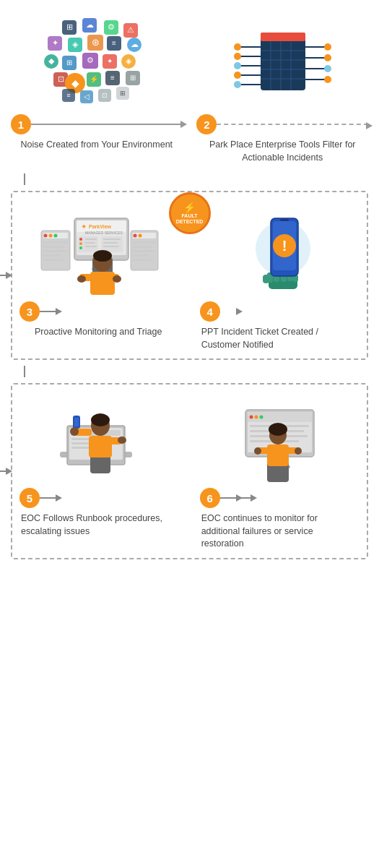 The image size is (379, 868). Describe the element at coordinates (100, 467) in the screenshot. I see `step-5-block: 5 EOC Follows Runbook procedures, escala…` at that location.